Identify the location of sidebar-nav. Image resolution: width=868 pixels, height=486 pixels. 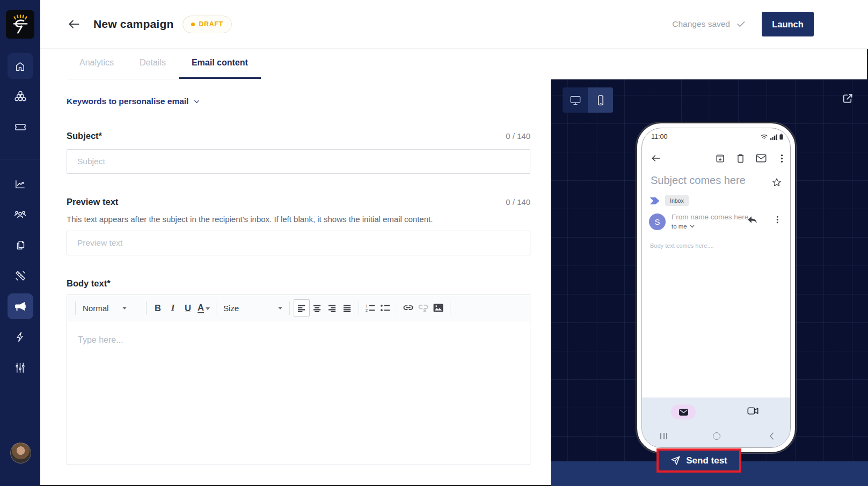
(20, 219).